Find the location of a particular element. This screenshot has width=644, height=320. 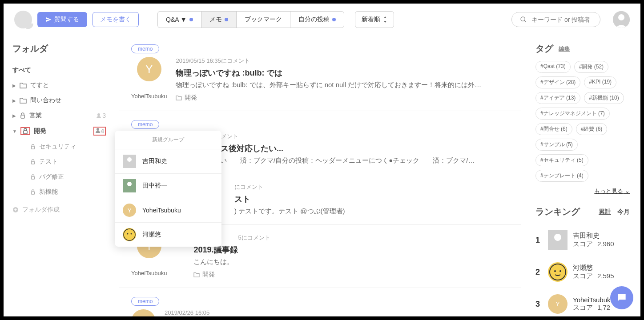

tag-chip: #KPI (19) is located at coordinates (600, 83).